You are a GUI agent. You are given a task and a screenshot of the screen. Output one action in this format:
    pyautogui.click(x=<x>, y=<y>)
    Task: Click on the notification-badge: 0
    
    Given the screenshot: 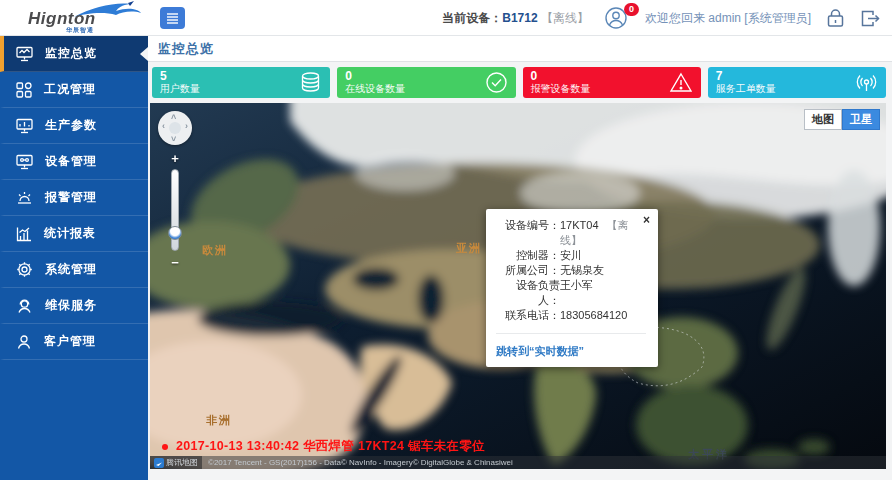 What is the action you would take?
    pyautogui.click(x=632, y=10)
    